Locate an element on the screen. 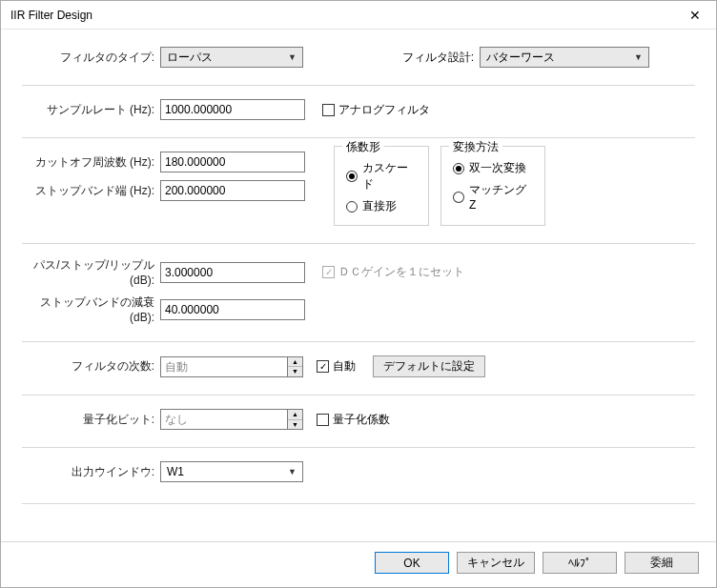 The width and height of the screenshot is (717, 588). cutoff-input is located at coordinates (233, 162).